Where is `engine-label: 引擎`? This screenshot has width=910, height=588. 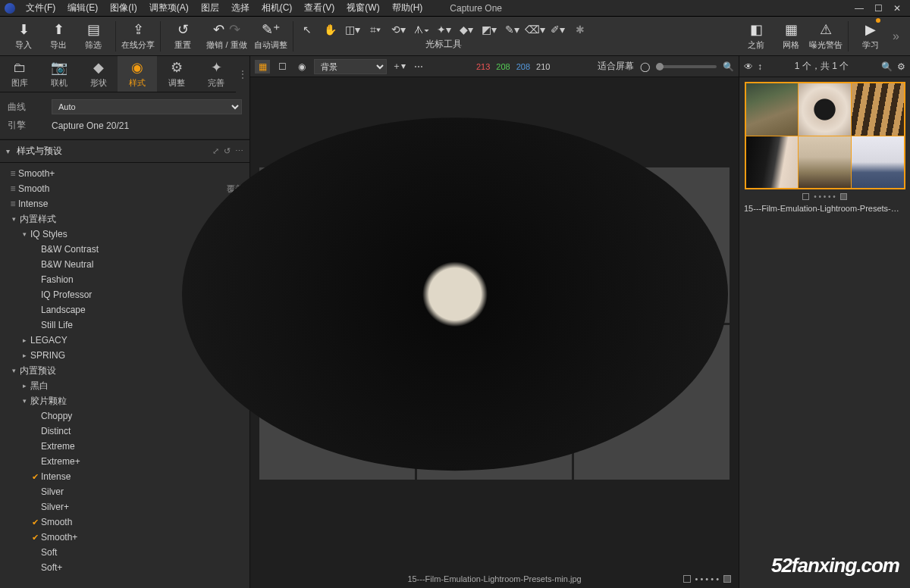
engine-label: 引擎 is located at coordinates (27, 126).